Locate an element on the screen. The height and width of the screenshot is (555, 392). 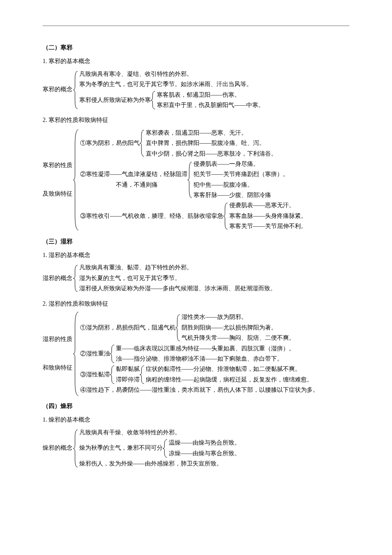
label-line: 及致病特征 is located at coordinates (58, 194).